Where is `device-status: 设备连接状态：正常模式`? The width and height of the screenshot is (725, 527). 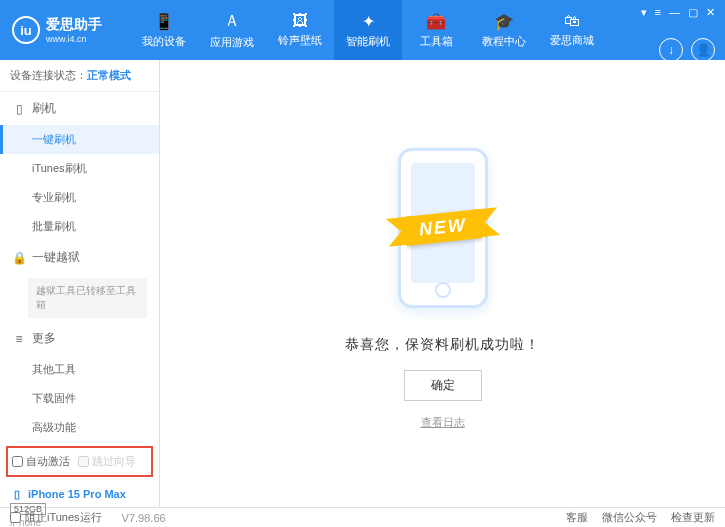 device-status: 设备连接状态：正常模式 is located at coordinates (80, 76).